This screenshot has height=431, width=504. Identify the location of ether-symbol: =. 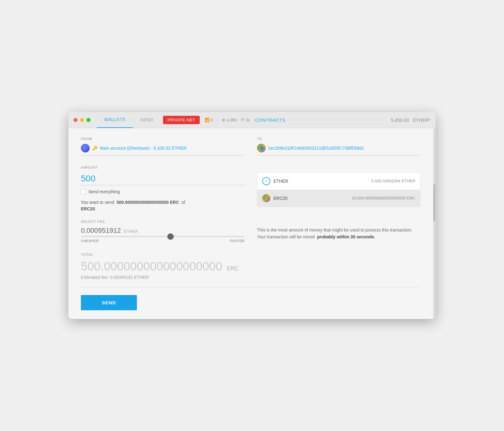
(266, 181).